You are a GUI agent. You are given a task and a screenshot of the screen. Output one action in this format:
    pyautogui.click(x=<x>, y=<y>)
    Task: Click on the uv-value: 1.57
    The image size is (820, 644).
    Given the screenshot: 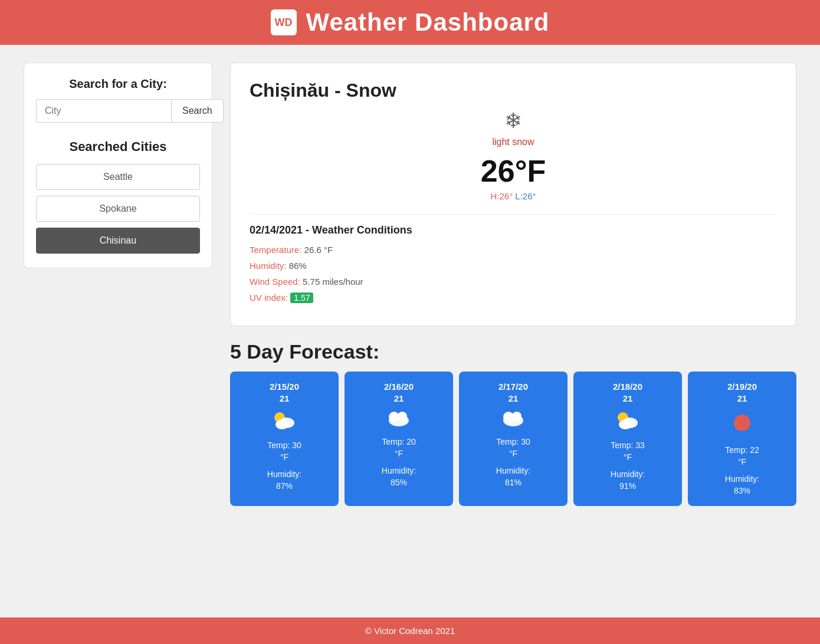 What is the action you would take?
    pyautogui.click(x=302, y=298)
    